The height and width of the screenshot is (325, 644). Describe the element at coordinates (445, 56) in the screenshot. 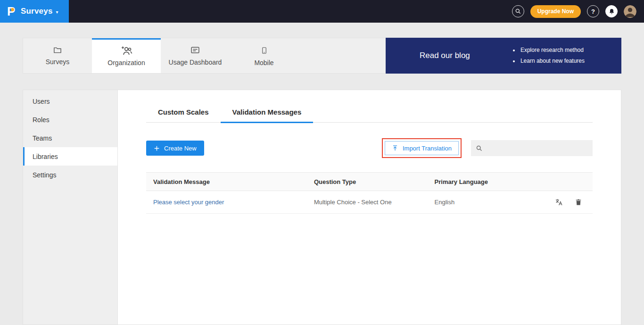

I see `blog-banner-title: Read our blog` at that location.